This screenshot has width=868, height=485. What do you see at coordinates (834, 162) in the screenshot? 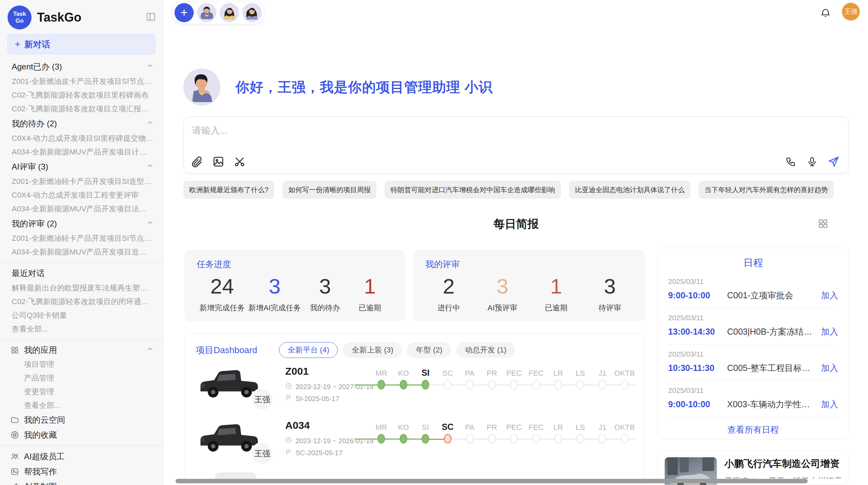
I see `send-icon` at bounding box center [834, 162].